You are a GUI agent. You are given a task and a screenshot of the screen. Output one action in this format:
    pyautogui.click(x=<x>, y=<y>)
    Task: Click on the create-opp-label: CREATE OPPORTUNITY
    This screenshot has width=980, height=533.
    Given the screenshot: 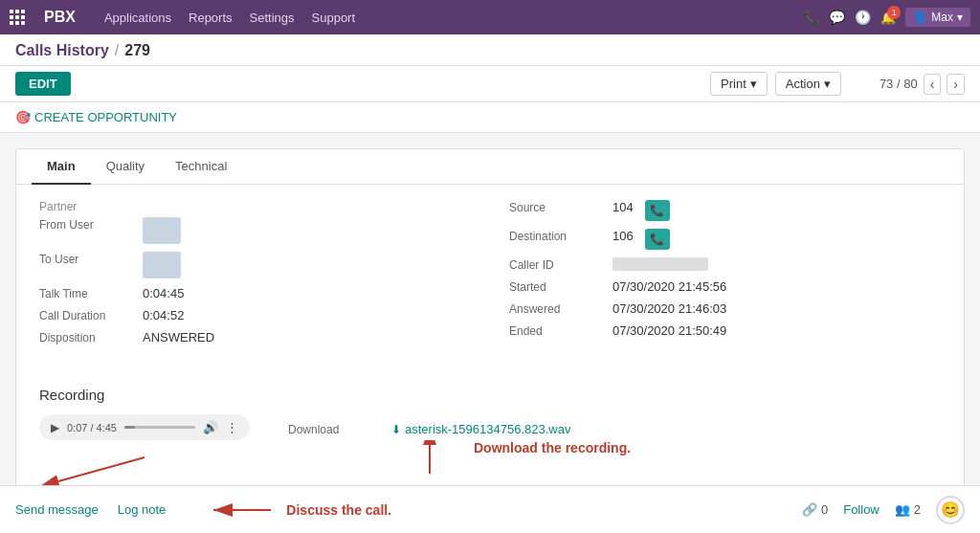 What is the action you would take?
    pyautogui.click(x=105, y=117)
    